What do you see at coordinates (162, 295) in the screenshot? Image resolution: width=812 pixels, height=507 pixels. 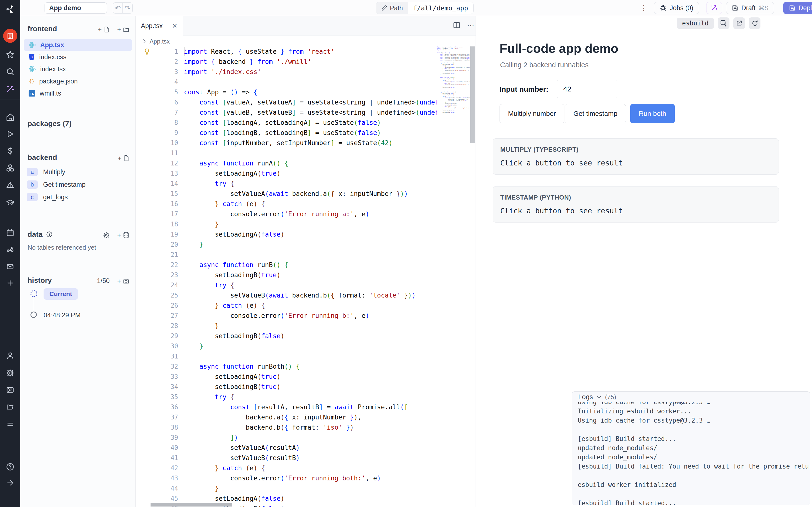 I see `line-number: 25` at bounding box center [162, 295].